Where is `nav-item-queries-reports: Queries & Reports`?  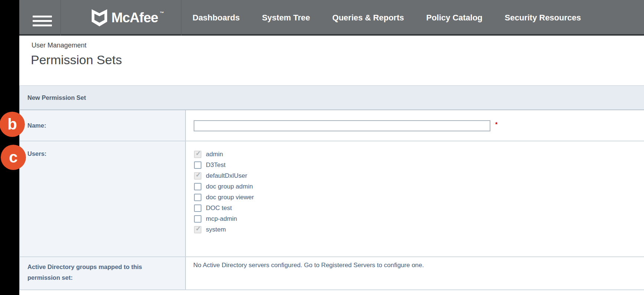 nav-item-queries-reports: Queries & Reports is located at coordinates (368, 18).